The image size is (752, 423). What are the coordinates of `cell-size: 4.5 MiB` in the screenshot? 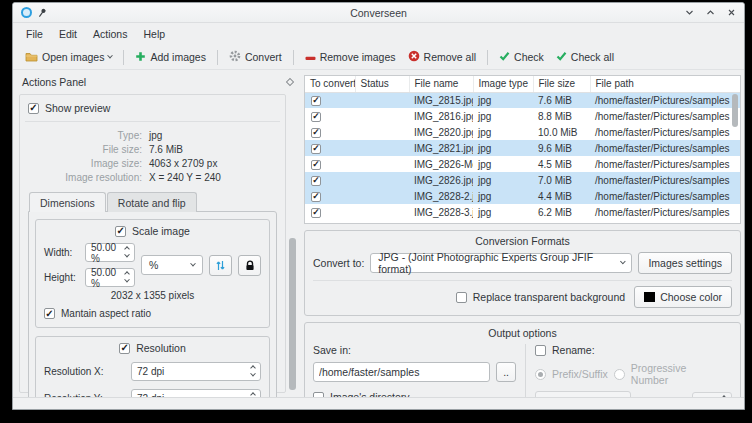 It's located at (562, 164).